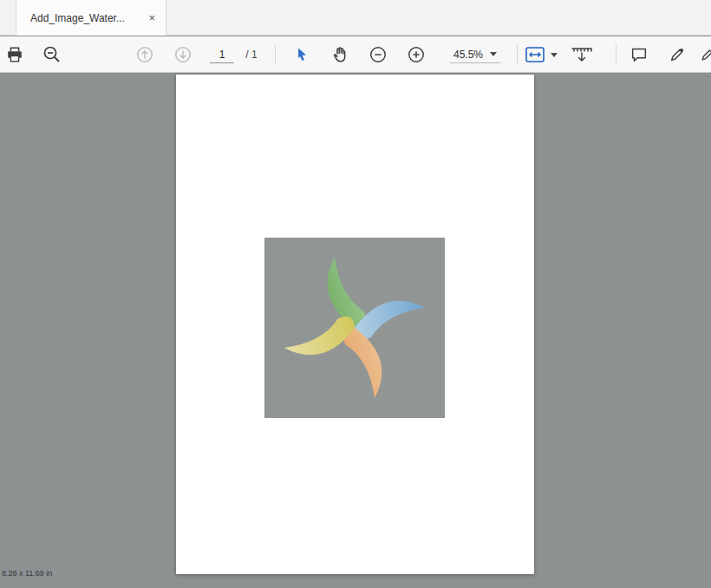 This screenshot has width=711, height=588. Describe the element at coordinates (152, 17) in the screenshot. I see `tab-close-icon: ×` at that location.